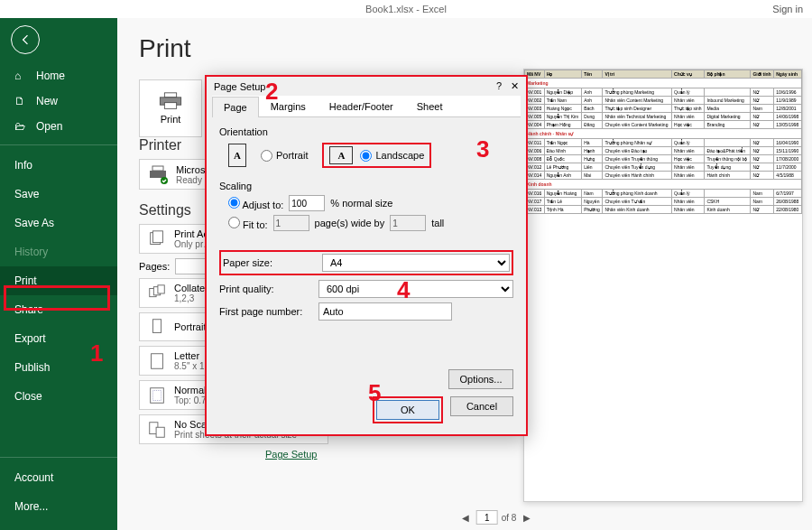  Describe the element at coordinates (482, 406) in the screenshot. I see `cancel-button: Cancel` at that location.